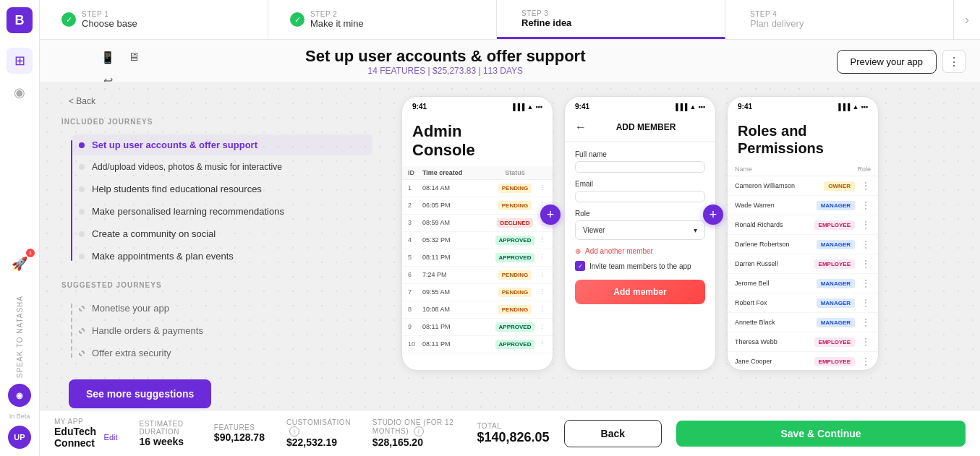 The height and width of the screenshot is (456, 980). What do you see at coordinates (640, 227) in the screenshot?
I see `add-member-form: Full name Email Role Viewer ▾` at bounding box center [640, 227].